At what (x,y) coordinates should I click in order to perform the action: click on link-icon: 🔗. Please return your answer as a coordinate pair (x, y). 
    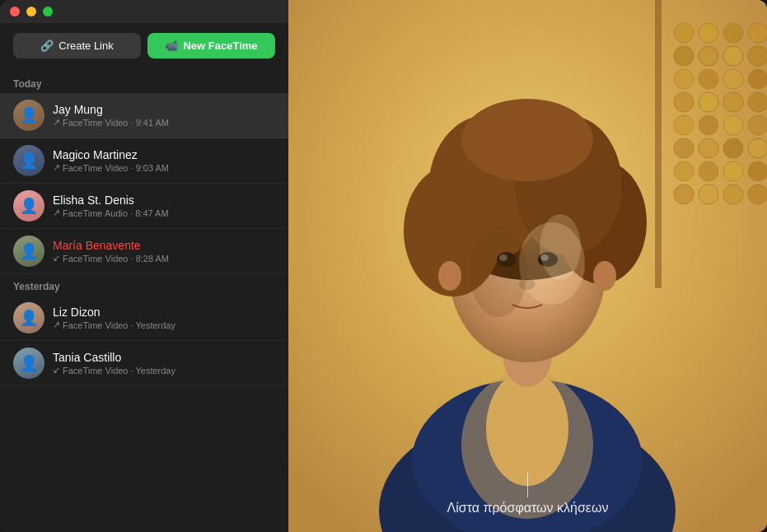
    Looking at the image, I should click on (47, 46).